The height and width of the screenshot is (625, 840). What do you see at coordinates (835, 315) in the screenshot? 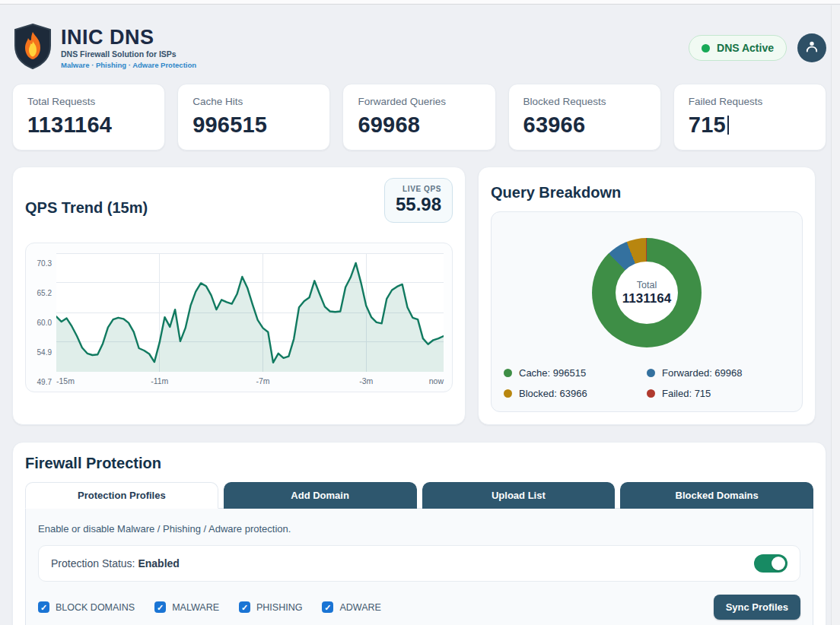
I see `page-scrollbar` at bounding box center [835, 315].